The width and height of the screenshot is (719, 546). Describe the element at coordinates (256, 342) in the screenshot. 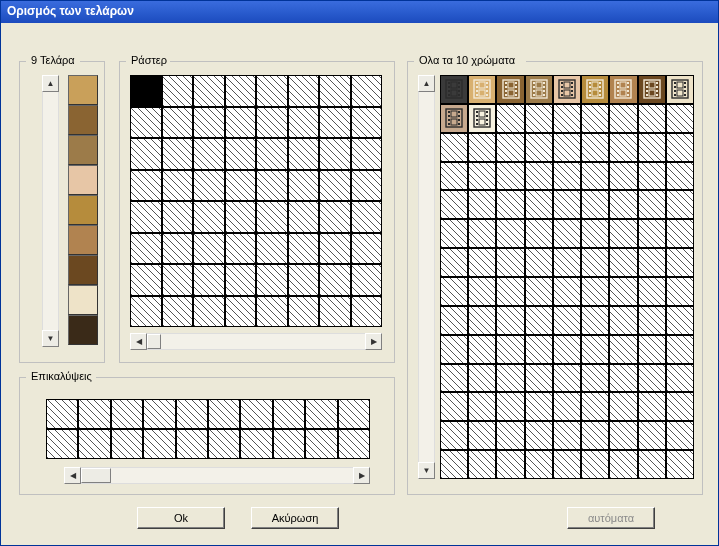

I see `raster-hscroll: ◀ ▶` at that location.